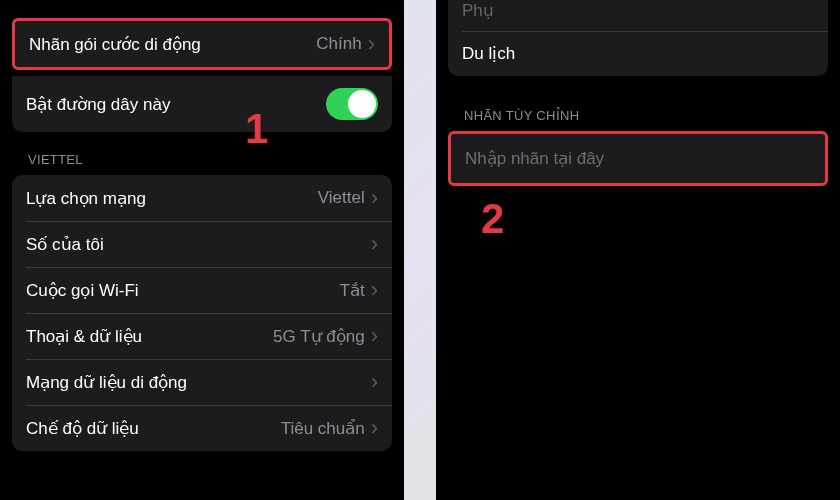 This screenshot has width=840, height=500. I want to click on line-toggle-switch, so click(352, 104).